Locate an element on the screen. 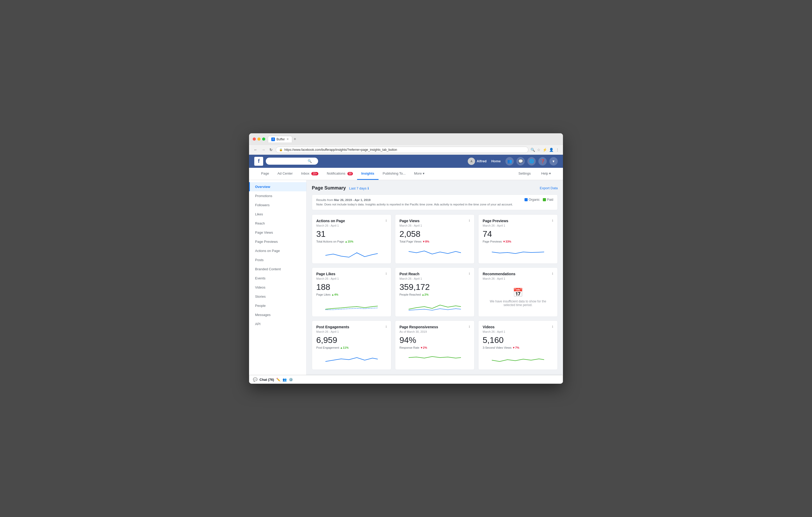 This screenshot has height=517, width=812. profile-icon: 👤 is located at coordinates (551, 150).